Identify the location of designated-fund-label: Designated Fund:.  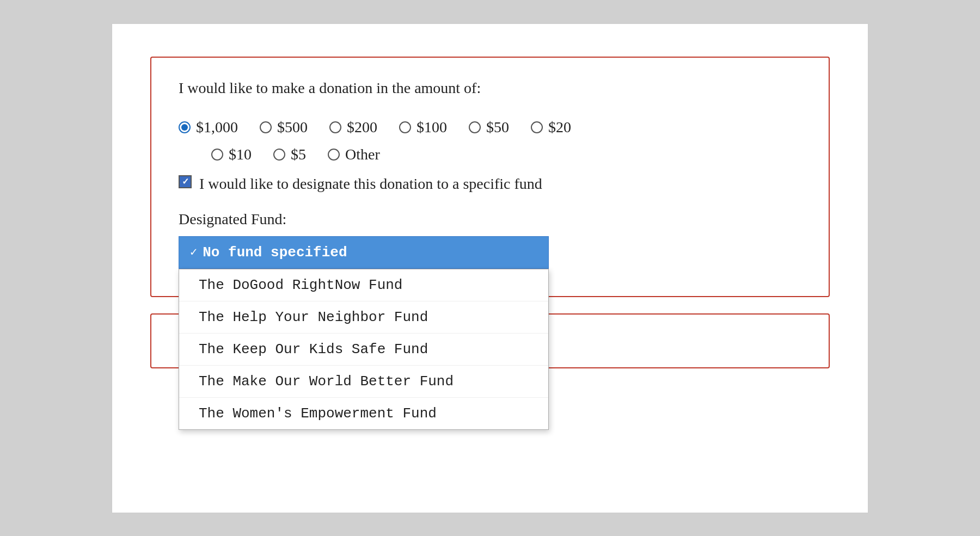
(490, 219).